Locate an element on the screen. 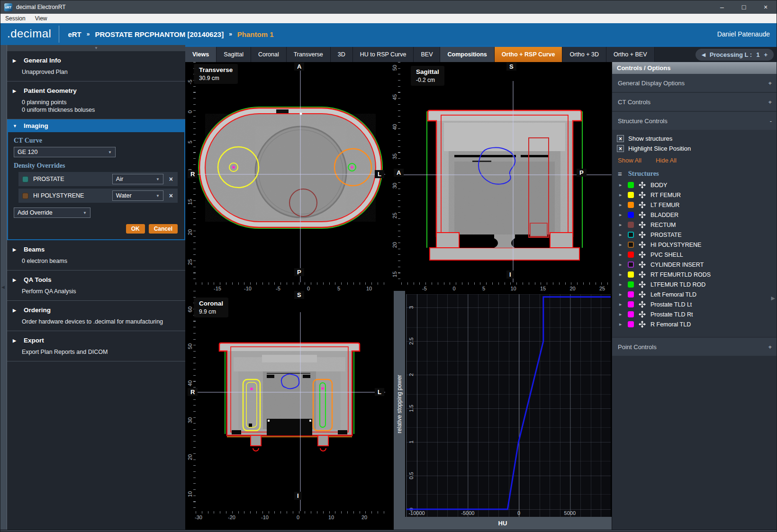 The height and width of the screenshot is (532, 777). structure-list-item: ▶ LTFEMUR TLD ROD is located at coordinates (695, 284).